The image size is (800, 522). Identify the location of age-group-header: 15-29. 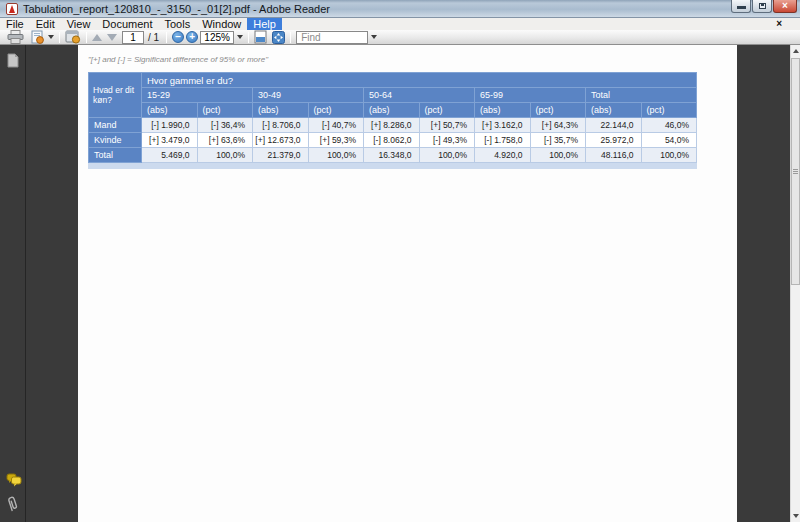
(198, 96).